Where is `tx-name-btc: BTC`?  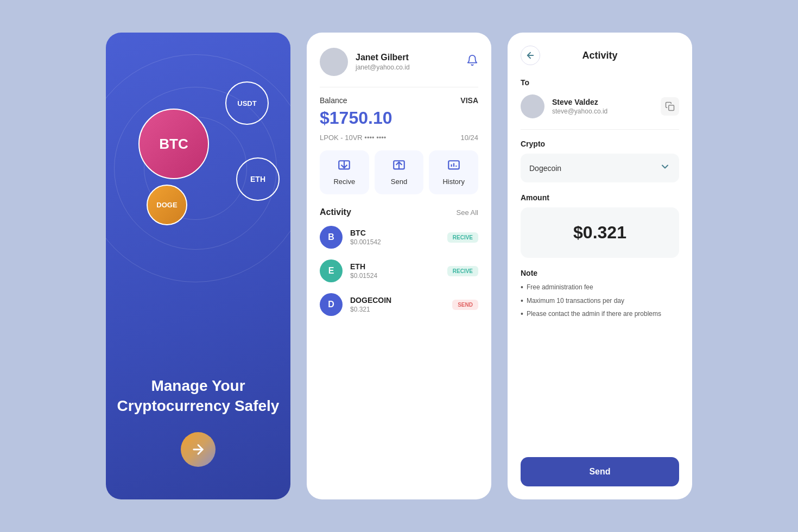
tx-name-btc: BTC is located at coordinates (366, 233).